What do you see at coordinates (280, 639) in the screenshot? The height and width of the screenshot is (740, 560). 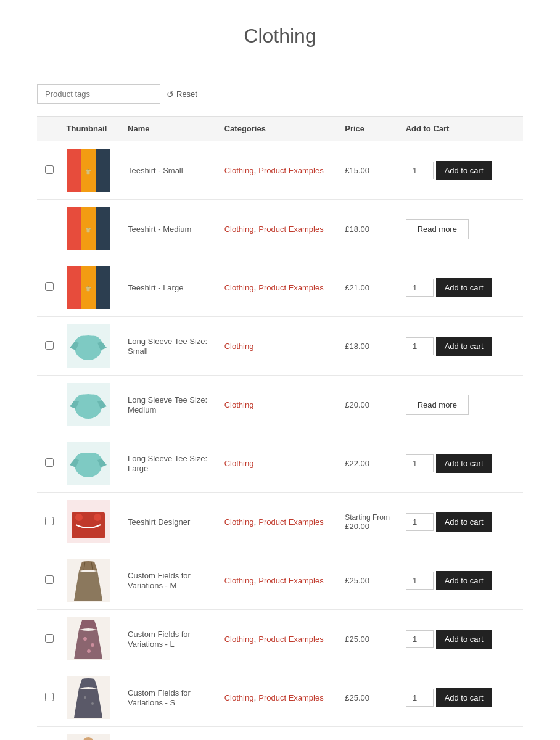 I see `table-row: Custom Fields for Variations - LClothing…` at bounding box center [280, 639].